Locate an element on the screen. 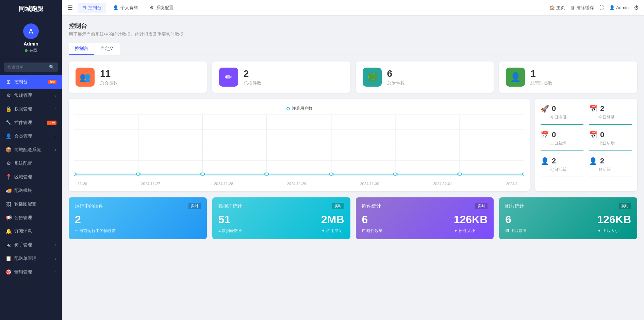  image-count: 6 is located at coordinates (516, 219).